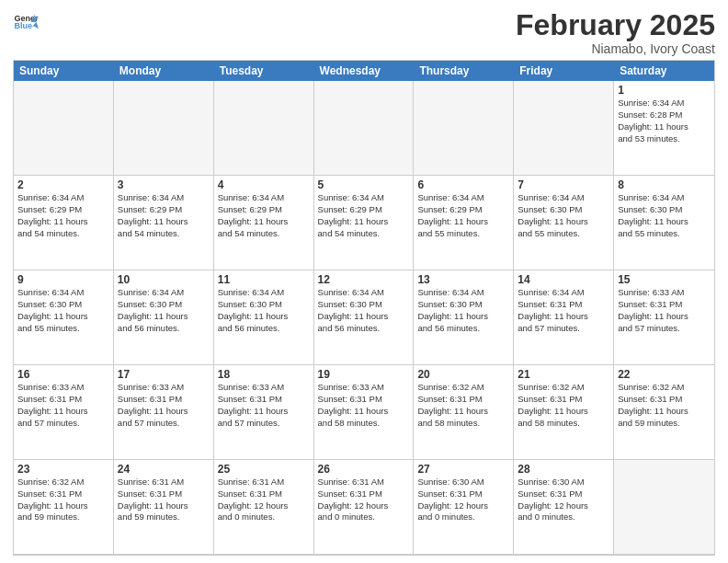 Image resolution: width=728 pixels, height=563 pixels. I want to click on cell-day-number: 25, so click(264, 469).